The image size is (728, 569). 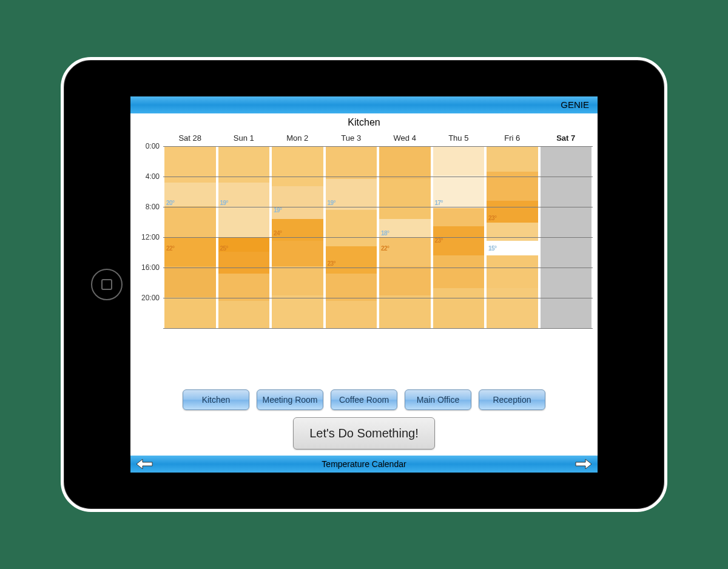 I want to click on room-button-kitchen: Kitchen, so click(x=216, y=400).